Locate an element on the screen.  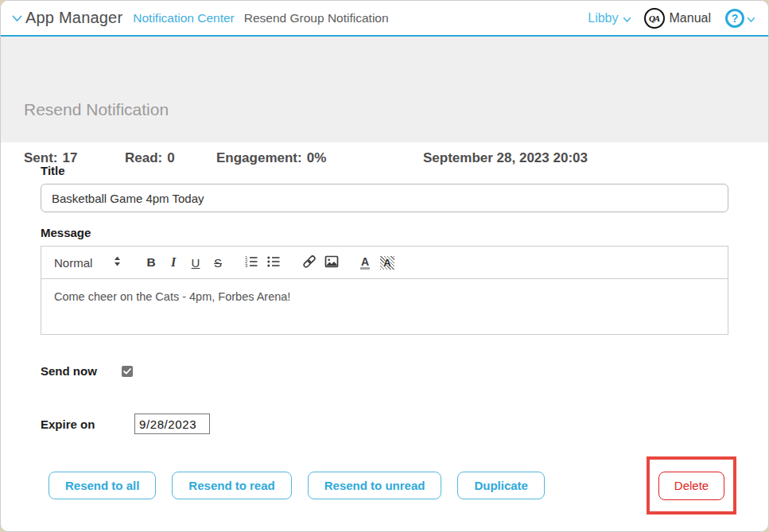
qa-manual-link: QA Manual is located at coordinates (678, 18).